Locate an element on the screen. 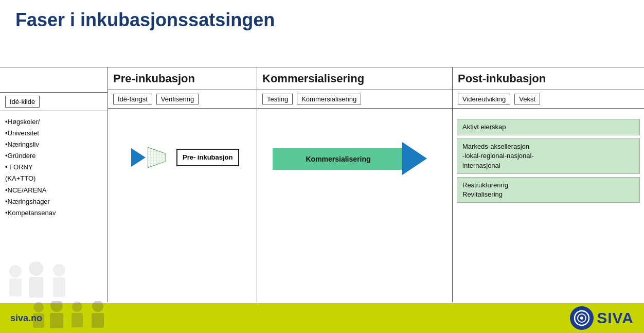  post-box-3: RestruktureringRevitalisering is located at coordinates (548, 190).